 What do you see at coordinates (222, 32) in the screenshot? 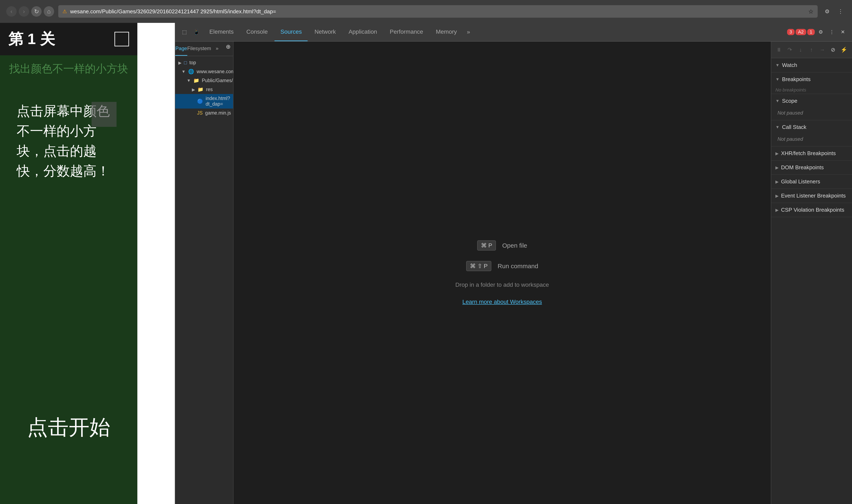
I see `tab-elements: Elements` at bounding box center [222, 32].